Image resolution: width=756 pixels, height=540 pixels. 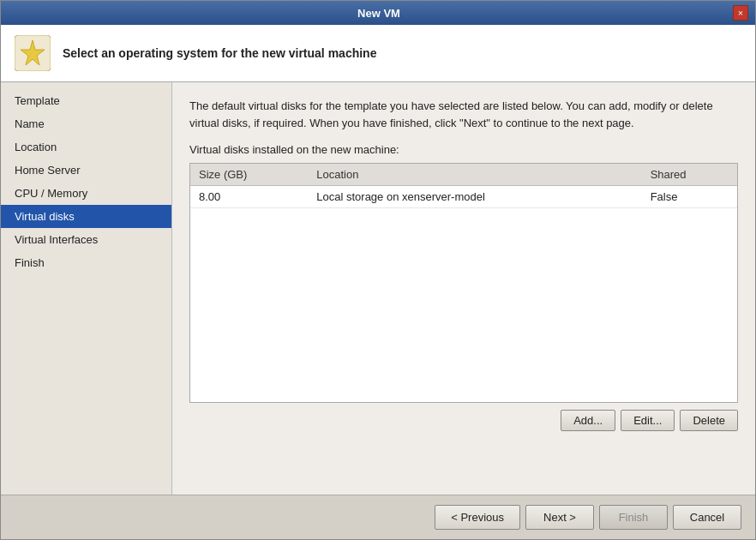 What do you see at coordinates (249, 175) in the screenshot?
I see `col-size: Size (GB)` at bounding box center [249, 175].